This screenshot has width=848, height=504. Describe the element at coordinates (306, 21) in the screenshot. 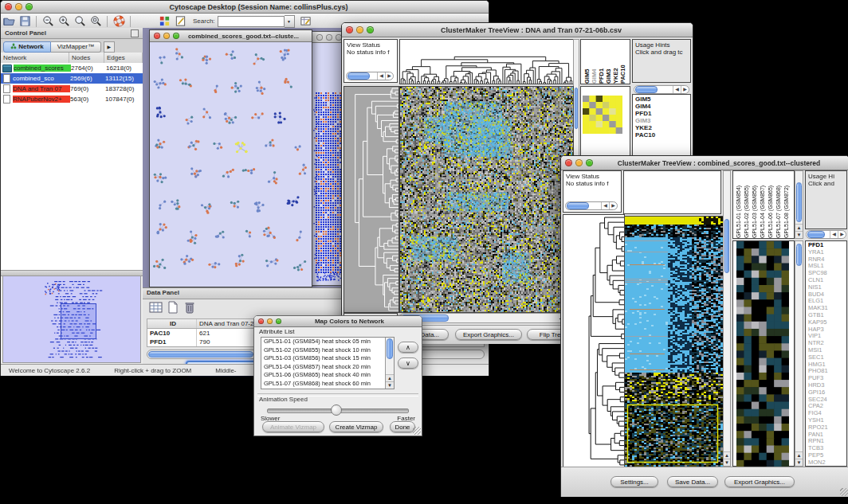

I see `attribute-editor-icon` at that location.